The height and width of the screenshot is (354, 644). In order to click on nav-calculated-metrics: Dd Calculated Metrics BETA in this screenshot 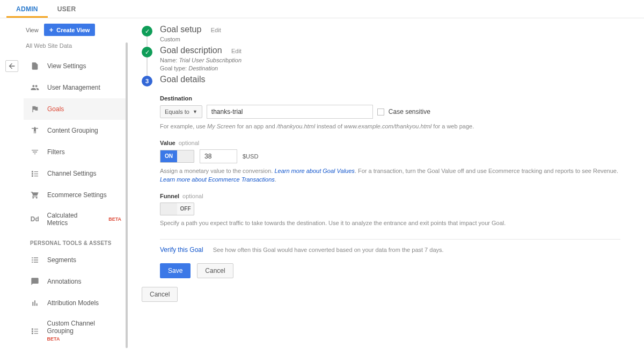, I will do `click(75, 219)`.